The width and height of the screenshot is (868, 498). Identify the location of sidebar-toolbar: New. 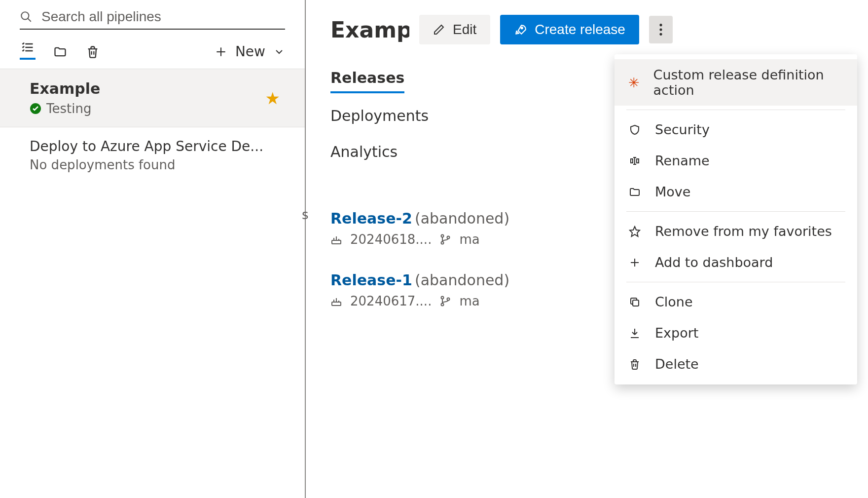
(152, 49).